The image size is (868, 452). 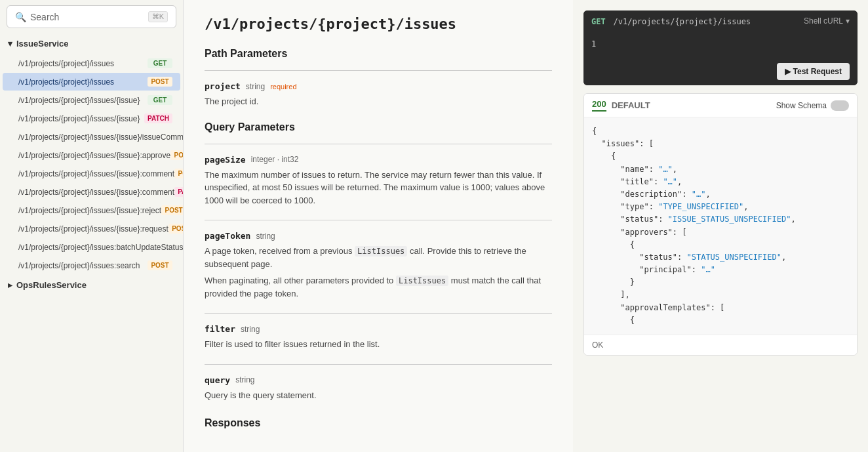 What do you see at coordinates (378, 54) in the screenshot?
I see `path-params-title: Path Parameters` at bounding box center [378, 54].